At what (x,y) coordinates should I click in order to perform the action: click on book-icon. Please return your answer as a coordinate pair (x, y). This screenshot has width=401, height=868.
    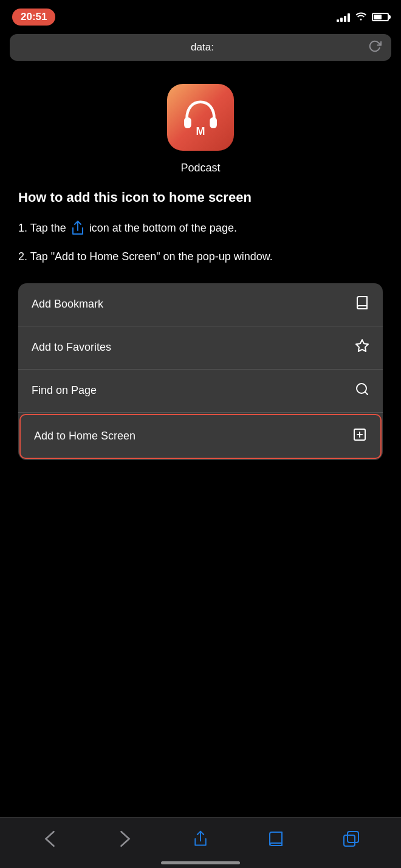
    Looking at the image, I should click on (362, 305).